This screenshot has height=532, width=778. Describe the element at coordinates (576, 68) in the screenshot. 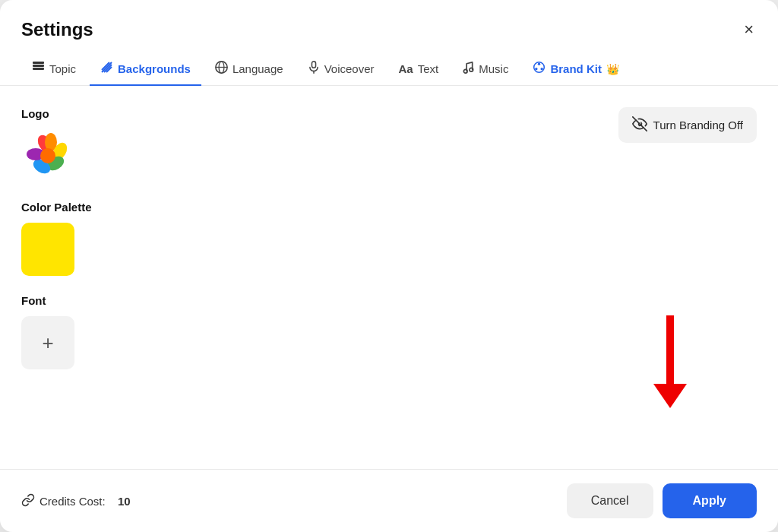

I see `tab-brand-kit-label: Brand Kit` at that location.